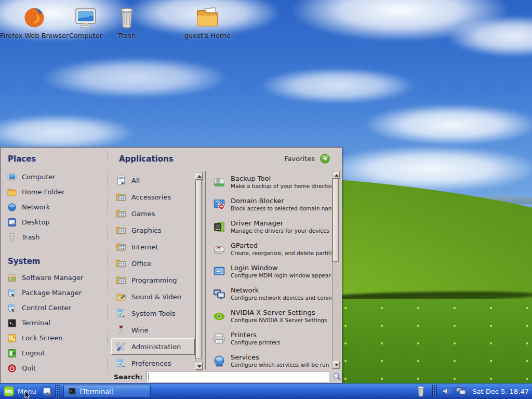  I want to click on places-item-label: Computer, so click(38, 177).